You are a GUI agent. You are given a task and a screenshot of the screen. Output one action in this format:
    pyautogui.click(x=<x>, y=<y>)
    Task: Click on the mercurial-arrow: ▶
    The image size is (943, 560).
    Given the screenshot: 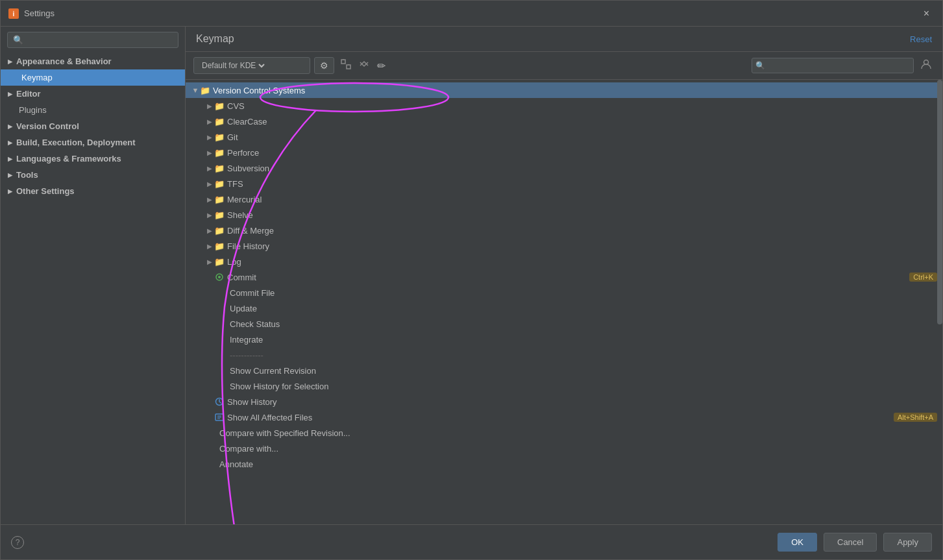 What is the action you would take?
    pyautogui.click(x=210, y=199)
    